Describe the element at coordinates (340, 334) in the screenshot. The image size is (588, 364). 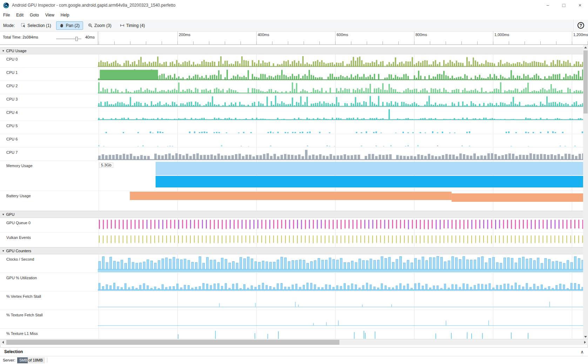
I see `track-chart-texture-l1-miss` at that location.